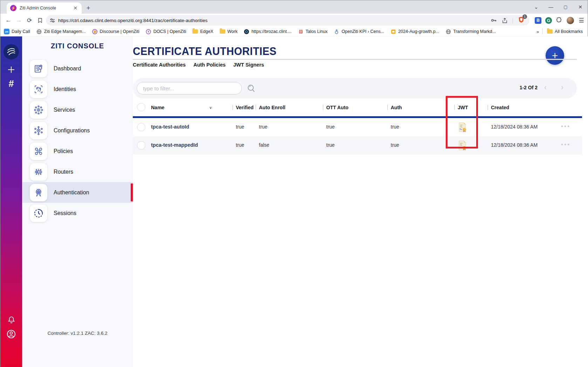 The image size is (588, 367). What do you see at coordinates (77, 151) in the screenshot?
I see `sidebar-item-policies: Policies` at bounding box center [77, 151].